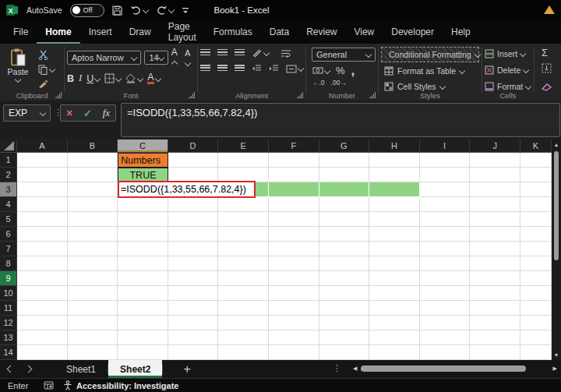  Describe the element at coordinates (536, 146) in the screenshot. I see `column-header-k: K` at that location.